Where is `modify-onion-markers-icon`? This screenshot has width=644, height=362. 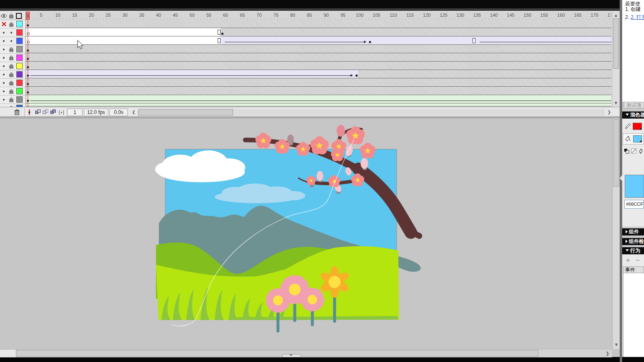 modify-onion-markers-icon is located at coordinates (62, 112).